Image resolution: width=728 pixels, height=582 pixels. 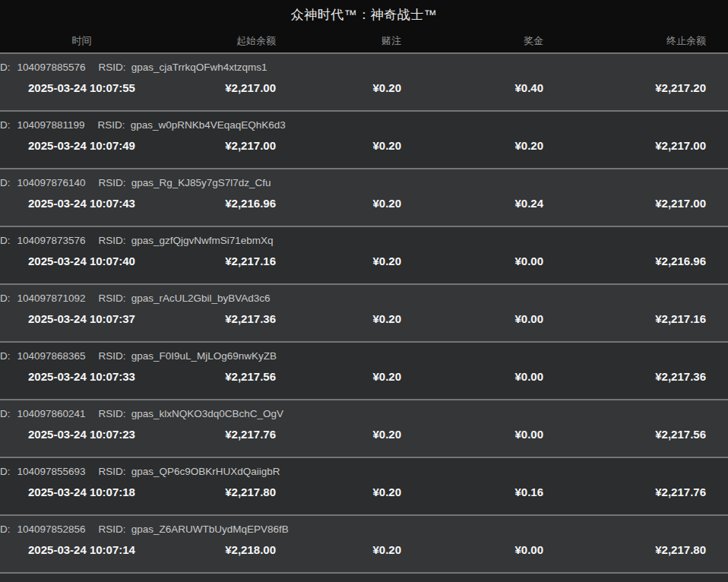 What do you see at coordinates (625, 261) in the screenshot?
I see `cell-end-balance: ¥2,216.96` at bounding box center [625, 261].